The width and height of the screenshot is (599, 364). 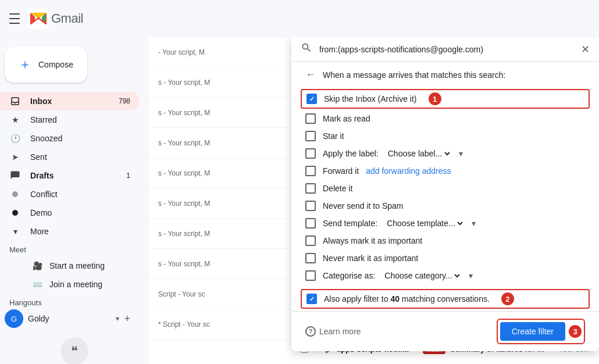 What do you see at coordinates (311, 241) in the screenshot?
I see `always-important-checkbox` at bounding box center [311, 241].